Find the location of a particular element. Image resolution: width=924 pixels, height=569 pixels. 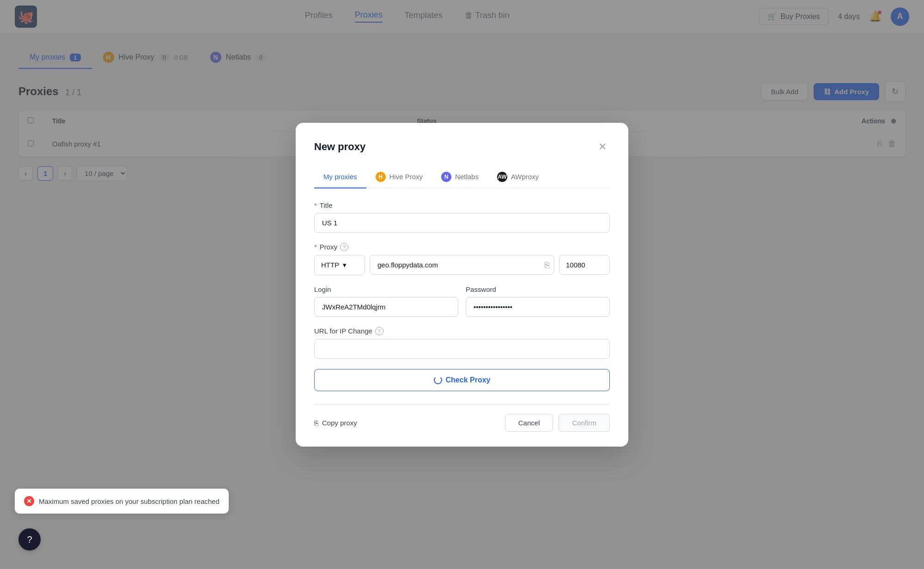

password-label: Password is located at coordinates (538, 289).